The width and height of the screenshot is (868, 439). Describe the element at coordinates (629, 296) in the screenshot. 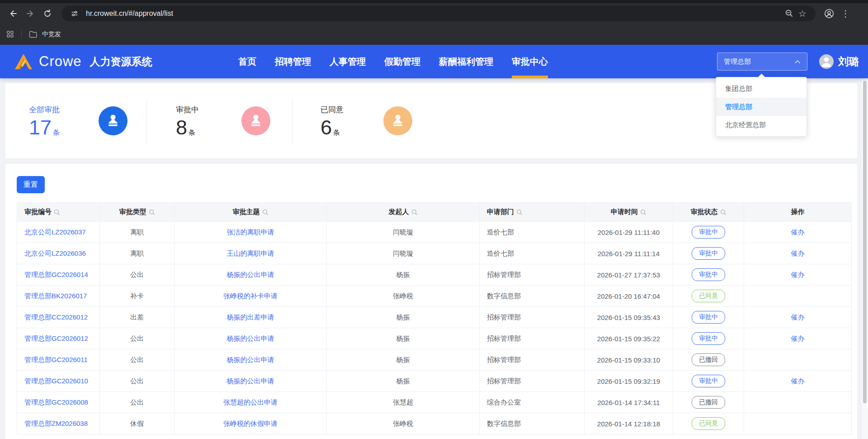

I see `cell-time: 2026-01-20 16:47:04` at that location.